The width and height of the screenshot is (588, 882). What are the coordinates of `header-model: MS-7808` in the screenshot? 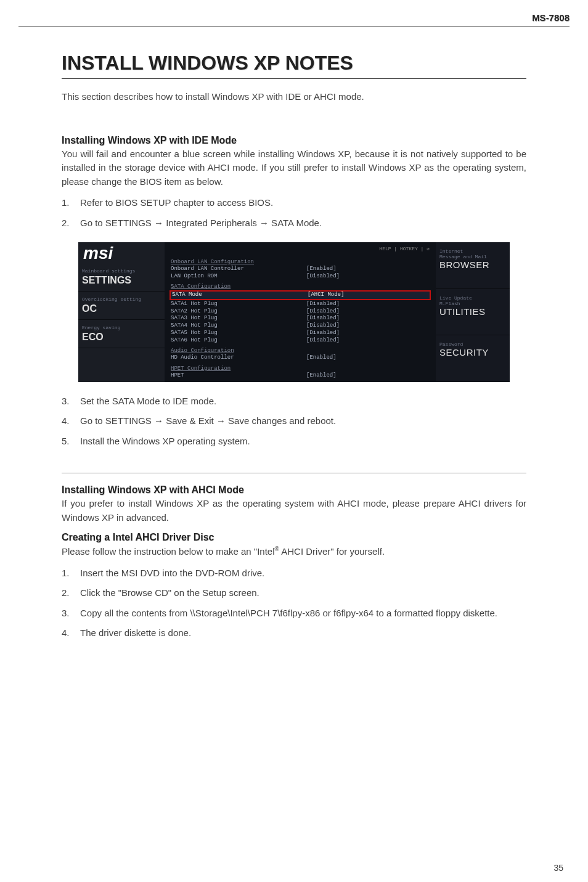 It's located at (294, 18).